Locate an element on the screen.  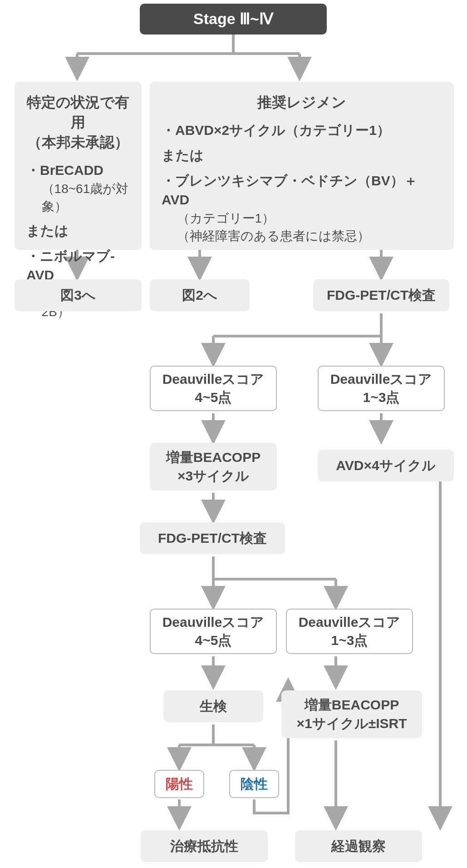
node-pet2-label: FDG-PET/CT検査 is located at coordinates (212, 539).